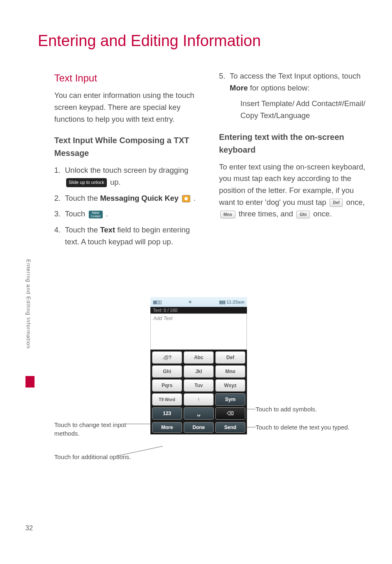  What do you see at coordinates (167, 427) in the screenshot?
I see `key-more: More` at bounding box center [167, 427].